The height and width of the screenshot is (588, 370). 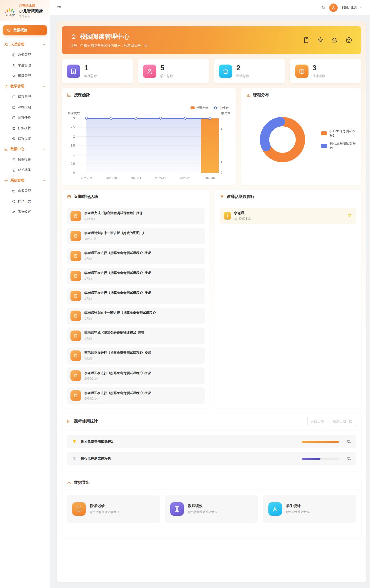 What do you see at coordinates (211, 507) in the screenshot?
I see `data-export-card: 数据导出 授课记录 导出所有授课记录数据` at bounding box center [211, 507].